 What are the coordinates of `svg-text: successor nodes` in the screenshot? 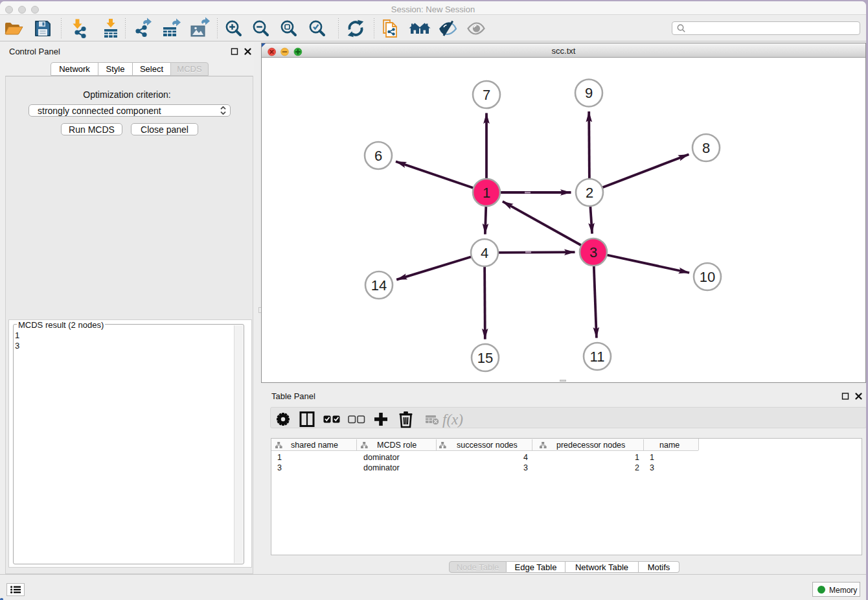 It's located at (487, 445).